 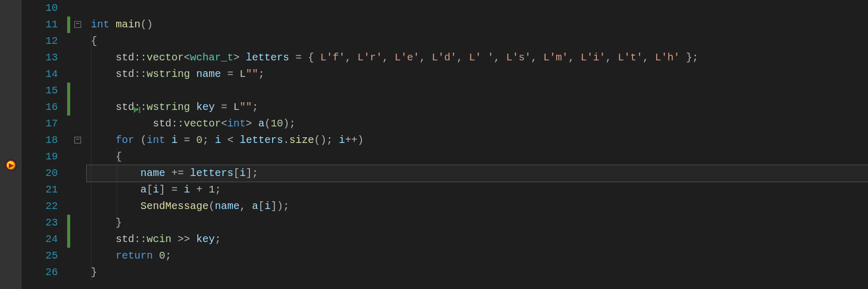 I want to click on line-number: 10, so click(x=40, y=8).